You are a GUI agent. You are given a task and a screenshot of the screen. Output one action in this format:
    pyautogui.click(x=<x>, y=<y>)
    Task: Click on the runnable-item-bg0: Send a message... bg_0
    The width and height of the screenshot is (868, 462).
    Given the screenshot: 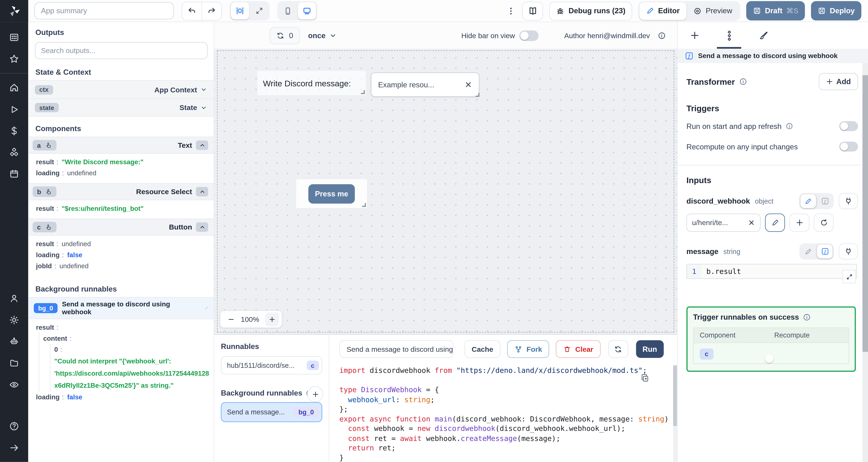 What is the action you would take?
    pyautogui.click(x=272, y=412)
    